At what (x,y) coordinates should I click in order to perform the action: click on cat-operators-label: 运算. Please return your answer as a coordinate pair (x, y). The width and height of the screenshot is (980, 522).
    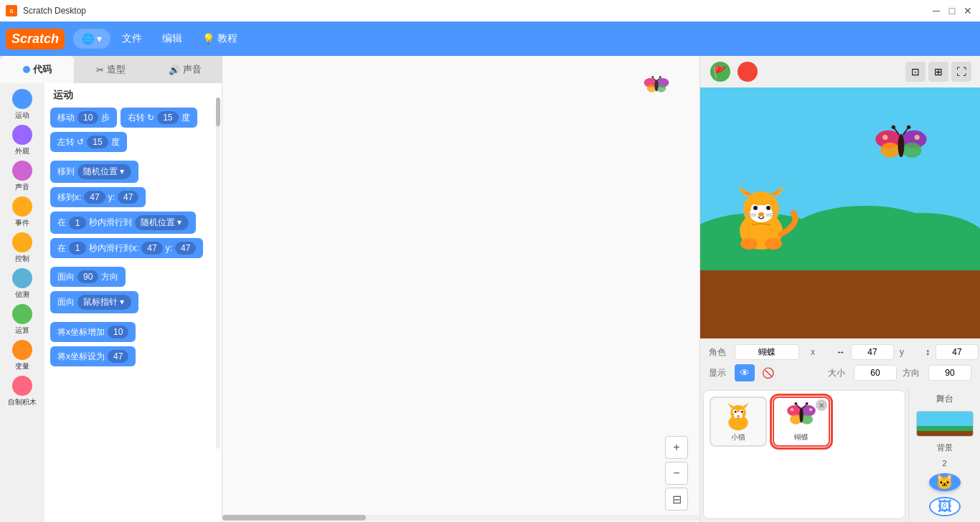
    Looking at the image, I should click on (22, 331).